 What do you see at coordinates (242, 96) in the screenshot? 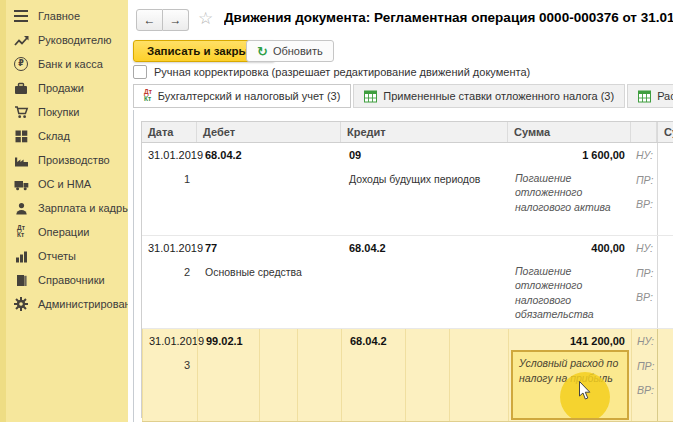
I see `tab-accounting-tax: ДтКт Бухгалтерский и налоговый учет (3)` at bounding box center [242, 96].